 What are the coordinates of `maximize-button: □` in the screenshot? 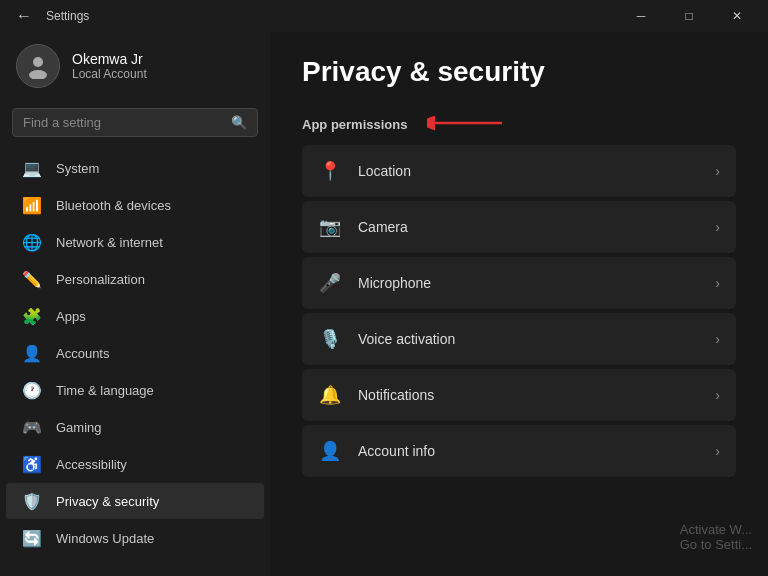 It's located at (689, 16).